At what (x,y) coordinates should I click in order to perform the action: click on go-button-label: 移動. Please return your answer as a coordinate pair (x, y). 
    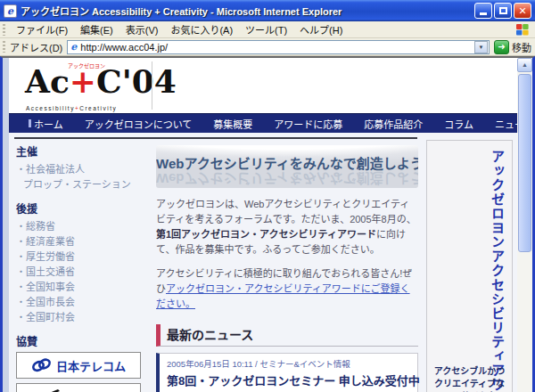
    Looking at the image, I should click on (522, 47).